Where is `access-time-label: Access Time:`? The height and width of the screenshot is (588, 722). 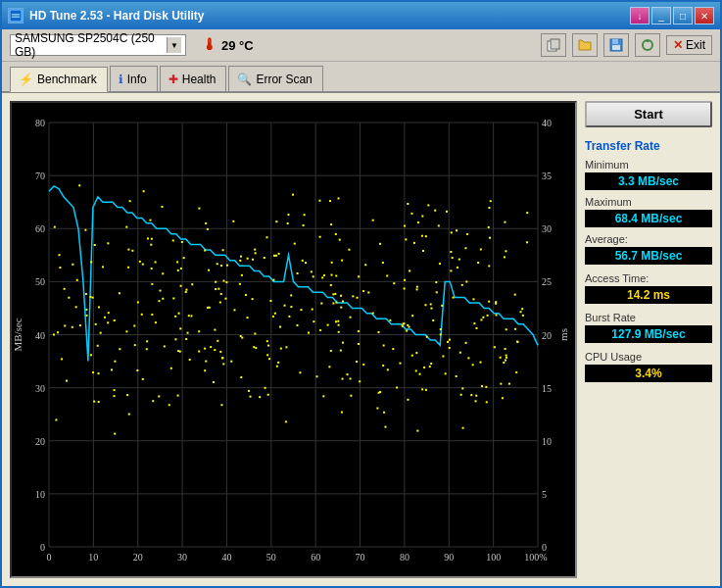
access-time-label: Access Time: is located at coordinates (649, 278).